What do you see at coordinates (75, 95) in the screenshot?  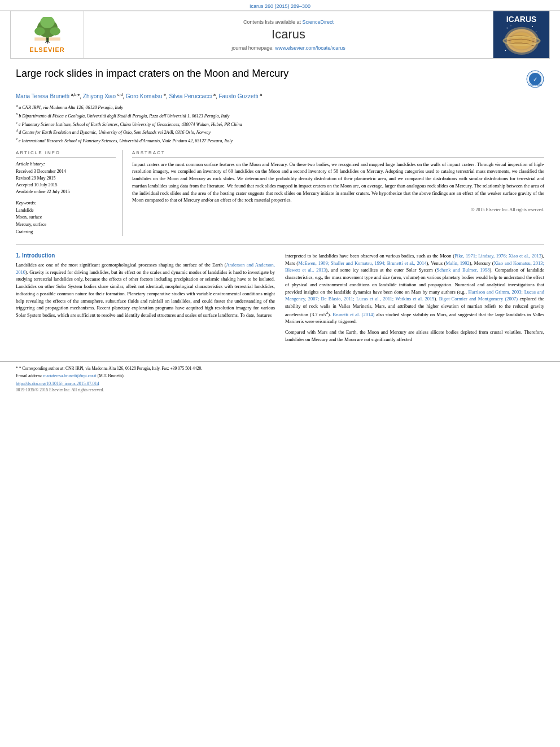 I see `affil-sup-a: a,b,` at bounding box center [75, 95].